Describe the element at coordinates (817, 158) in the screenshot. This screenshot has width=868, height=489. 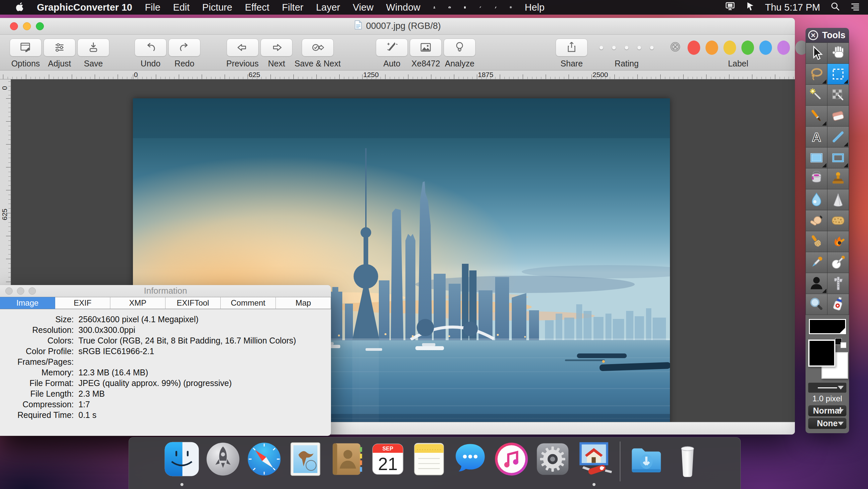
I see `tool-rect-filled` at that location.